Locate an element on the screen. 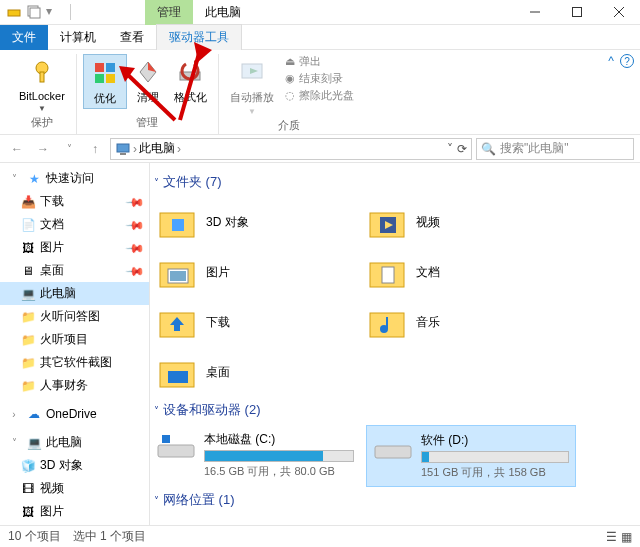 Image resolution: width=640 pixels, height=547 pixels. search-input: 🔍 搜索"此电脑" is located at coordinates (555, 149).